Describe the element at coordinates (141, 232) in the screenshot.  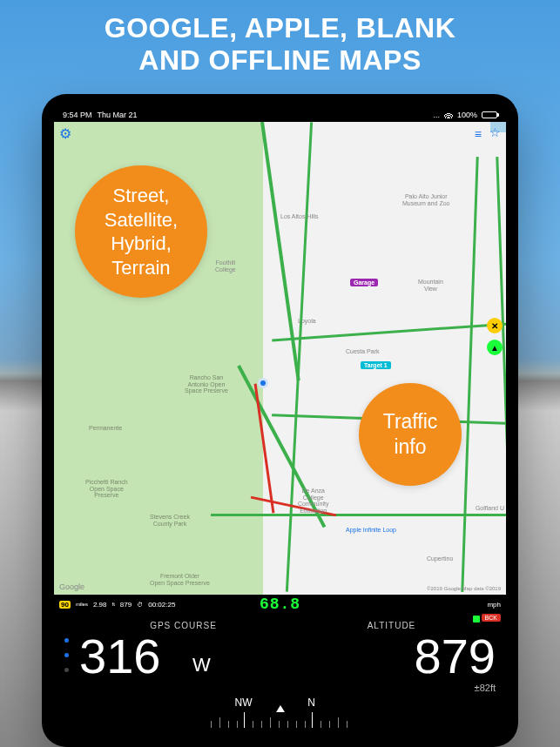
I see `callout-map-types: Street, Satellite, Hybrid, Terrain` at that location.